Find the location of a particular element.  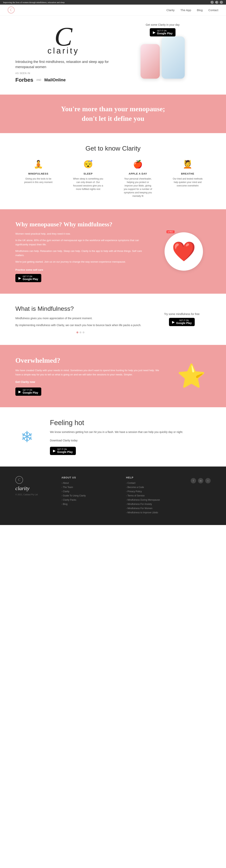

get-clarity-text: Get some Clarity in your day is located at coordinates (163, 25).